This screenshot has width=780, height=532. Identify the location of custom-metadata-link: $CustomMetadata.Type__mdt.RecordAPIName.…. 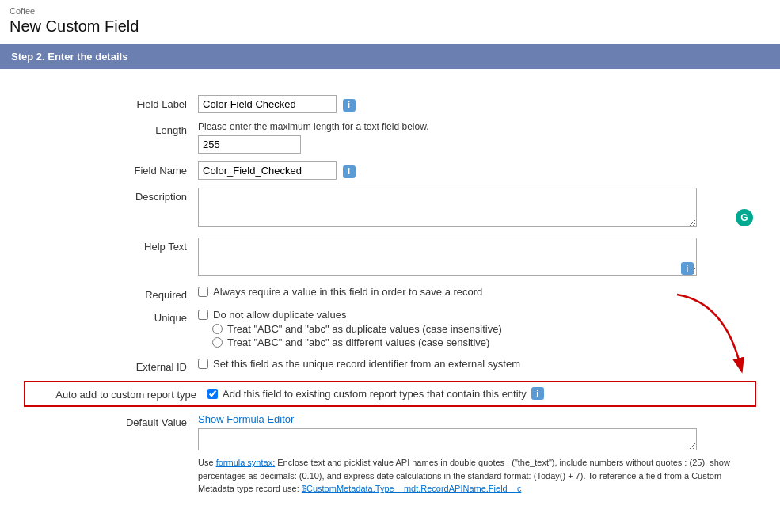
(412, 488).